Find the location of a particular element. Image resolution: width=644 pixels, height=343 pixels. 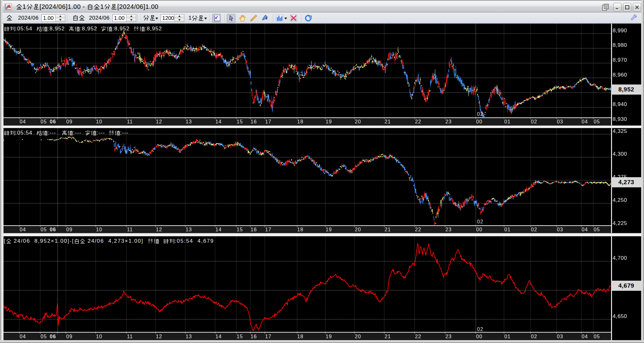

svg-text: 8,952 is located at coordinates (626, 89).